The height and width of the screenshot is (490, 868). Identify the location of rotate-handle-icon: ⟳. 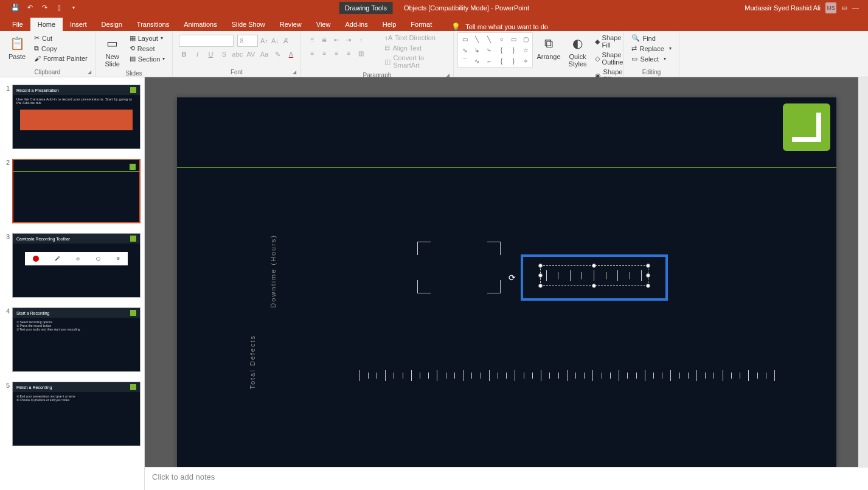
(512, 278).